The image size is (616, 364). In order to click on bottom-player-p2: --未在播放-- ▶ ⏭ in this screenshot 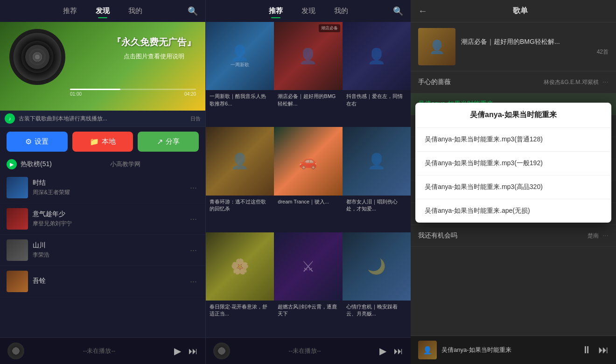, I will do `click(308, 351)`.